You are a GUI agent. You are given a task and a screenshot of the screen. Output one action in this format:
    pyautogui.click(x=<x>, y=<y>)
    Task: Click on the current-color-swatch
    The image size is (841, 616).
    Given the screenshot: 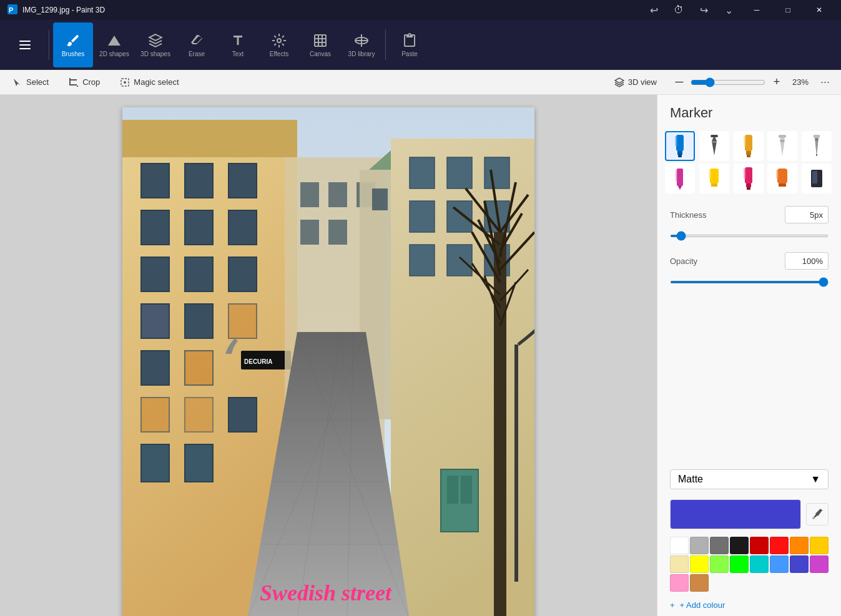 What is the action you would take?
    pyautogui.click(x=735, y=514)
    